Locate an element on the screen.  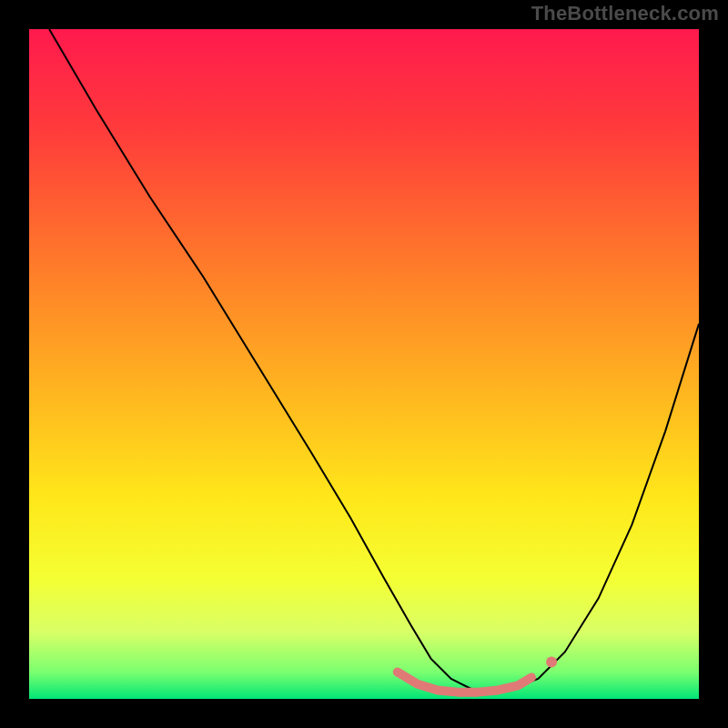
points-layer is located at coordinates (551, 662).